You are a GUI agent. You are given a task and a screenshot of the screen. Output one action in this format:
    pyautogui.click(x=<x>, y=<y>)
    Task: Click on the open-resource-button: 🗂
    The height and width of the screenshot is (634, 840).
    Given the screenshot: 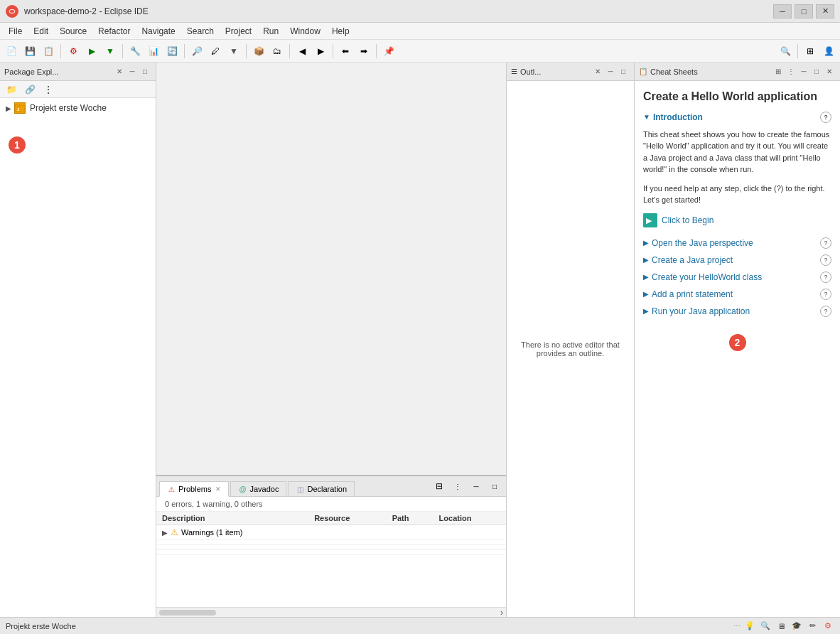 What is the action you would take?
    pyautogui.click(x=277, y=51)
    